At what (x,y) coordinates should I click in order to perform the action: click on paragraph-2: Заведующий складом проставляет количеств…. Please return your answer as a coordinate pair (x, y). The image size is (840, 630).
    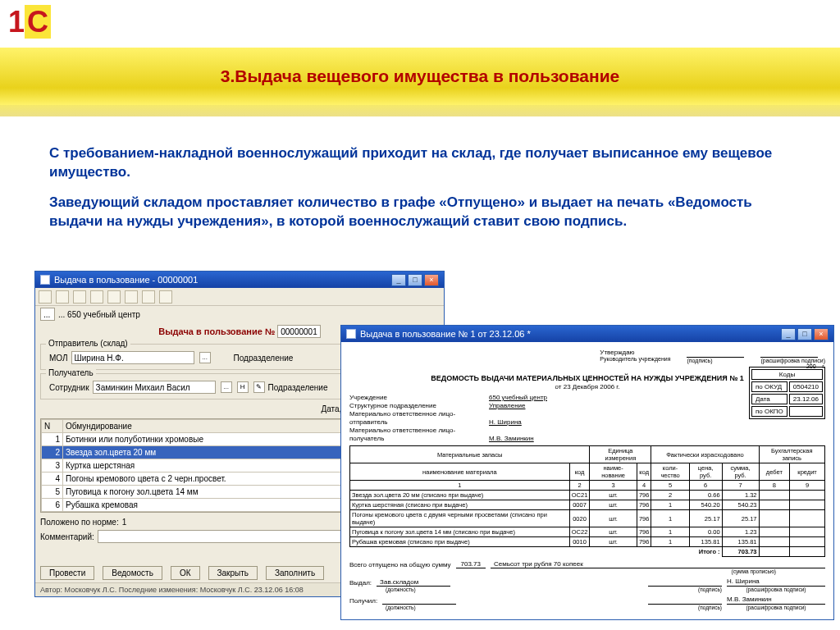
    Looking at the image, I should click on (420, 212).